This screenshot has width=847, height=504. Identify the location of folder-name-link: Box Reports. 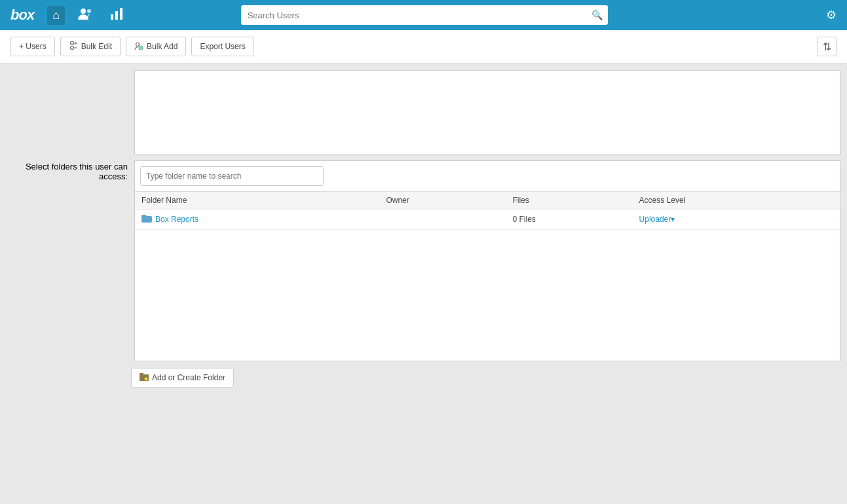
(177, 219).